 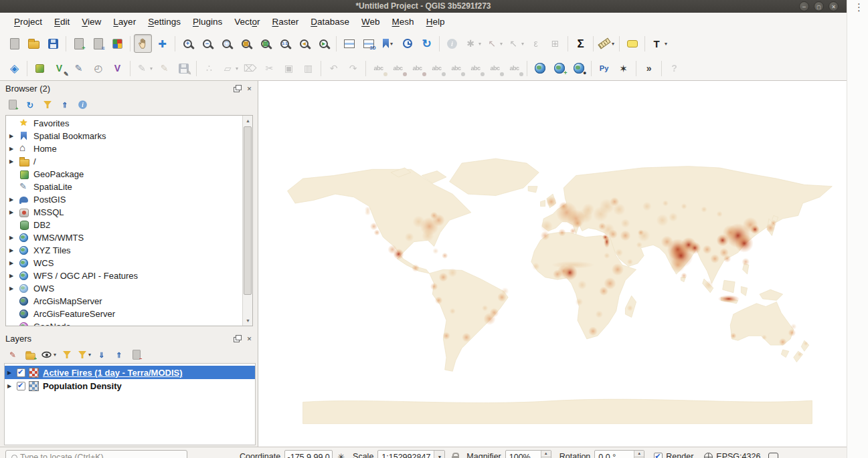 What do you see at coordinates (124, 324) in the screenshot?
I see `browser-item-geonode: GeoNode` at bounding box center [124, 324].